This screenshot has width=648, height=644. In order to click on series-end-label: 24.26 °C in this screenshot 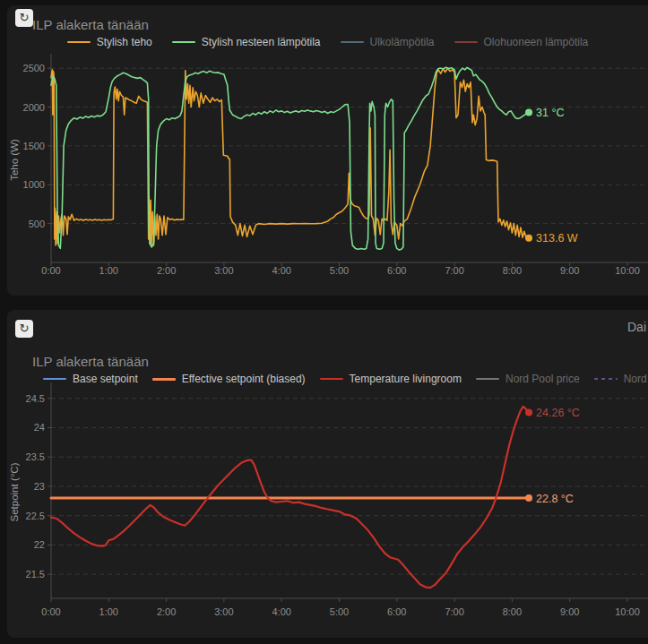, I will do `click(557, 413)`.